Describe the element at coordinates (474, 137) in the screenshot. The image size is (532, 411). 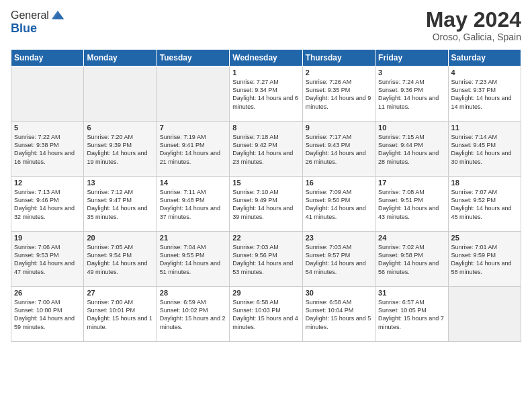
I see `cell-sunrise: Sunrise: 7:14 AM` at that location.